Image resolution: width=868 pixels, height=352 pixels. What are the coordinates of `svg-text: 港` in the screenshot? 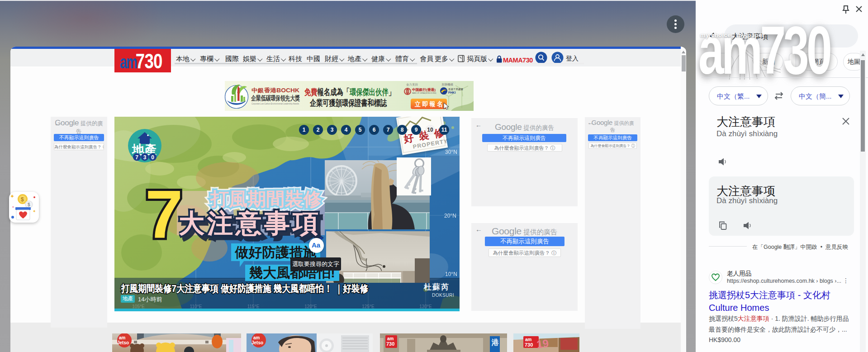 It's located at (495, 342).